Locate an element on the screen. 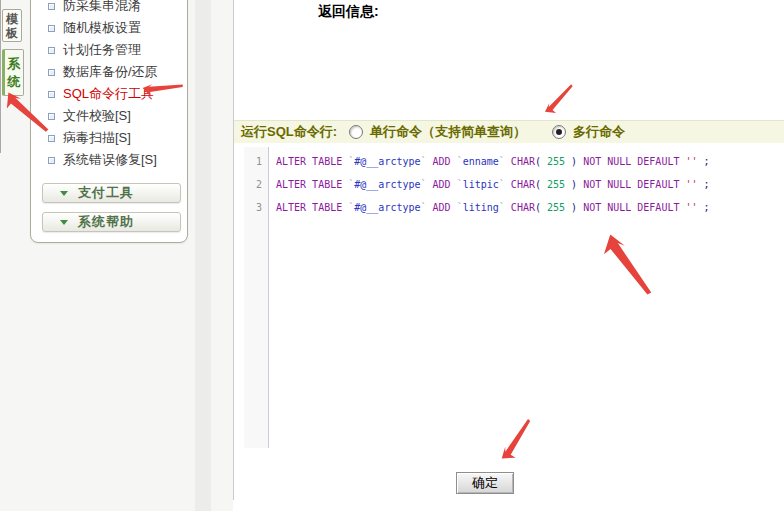 The height and width of the screenshot is (511, 784). left-edge-border is located at coordinates (0, 76).